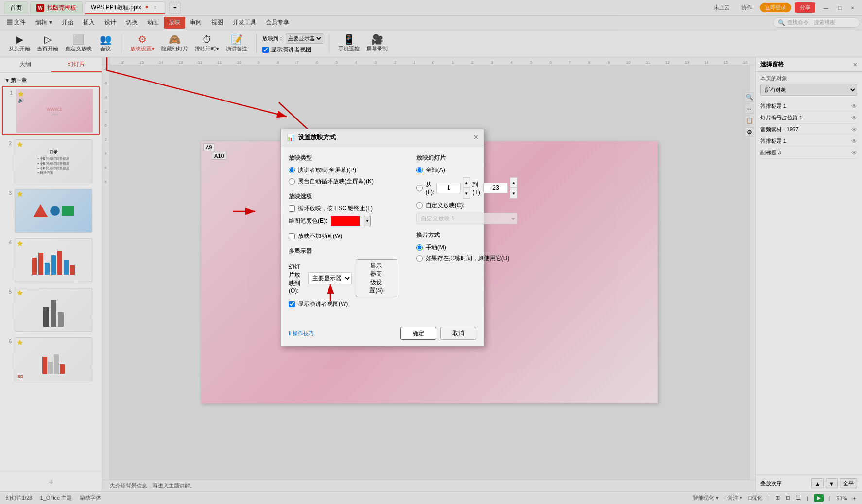 The image size is (862, 504). Describe the element at coordinates (303, 333) in the screenshot. I see `hint-text: 操作技巧` at that location.